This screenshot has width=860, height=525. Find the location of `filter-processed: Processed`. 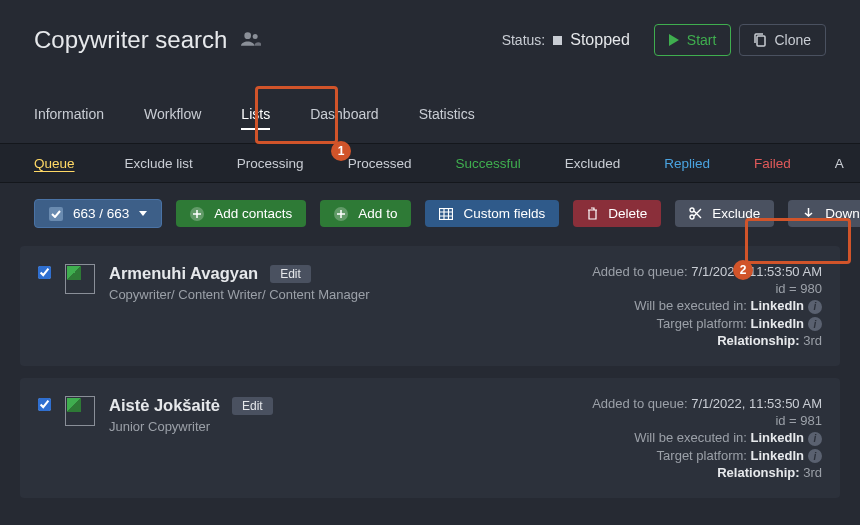

filter-processed: Processed is located at coordinates (380, 164).